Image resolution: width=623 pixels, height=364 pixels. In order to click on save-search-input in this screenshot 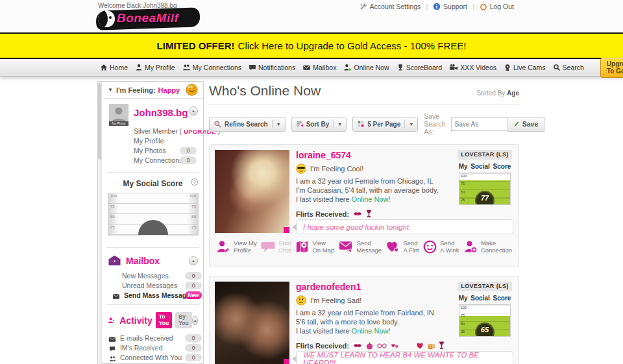, I will do `click(480, 125)`.